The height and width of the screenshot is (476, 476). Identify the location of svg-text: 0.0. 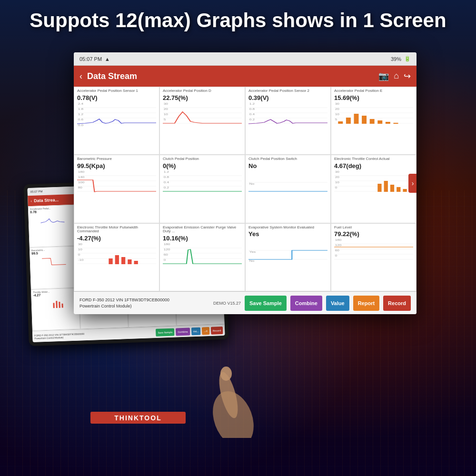
(81, 125).